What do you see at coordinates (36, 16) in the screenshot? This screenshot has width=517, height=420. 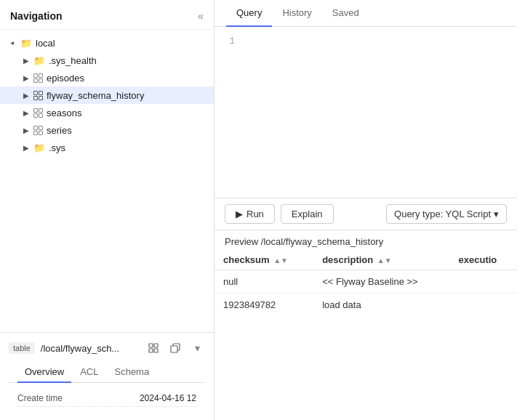 I see `nav-title: Navigation` at bounding box center [36, 16].